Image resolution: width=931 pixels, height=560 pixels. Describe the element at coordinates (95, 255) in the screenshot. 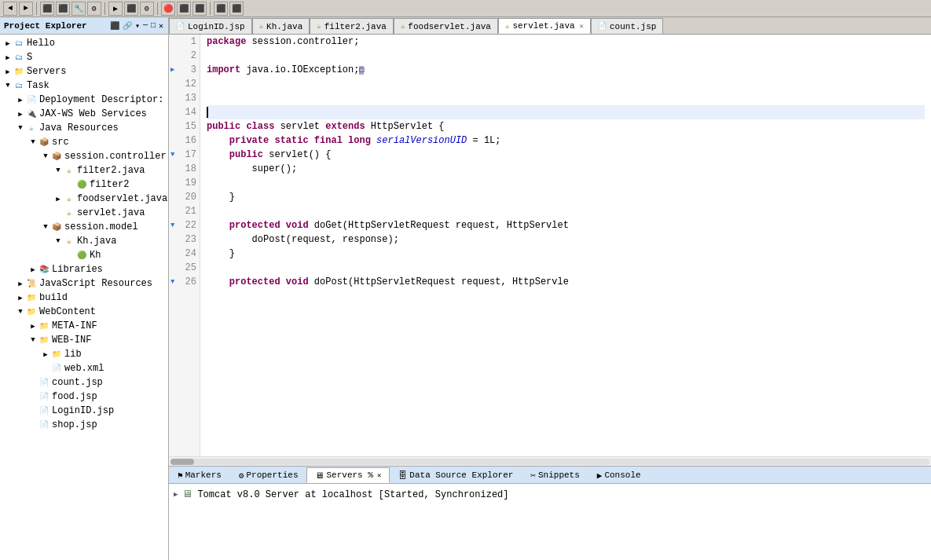

I see `tree-label-kh-class: Kh` at that location.